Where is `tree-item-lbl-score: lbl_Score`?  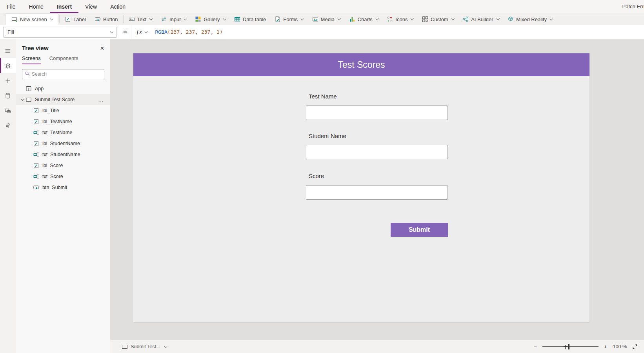
tree-item-lbl-score: lbl_Score is located at coordinates (63, 166).